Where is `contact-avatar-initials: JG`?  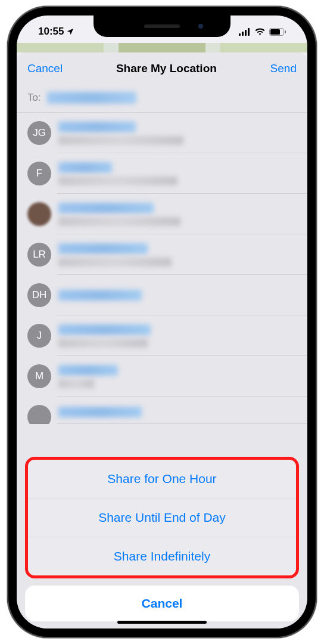 contact-avatar-initials: JG is located at coordinates (39, 133).